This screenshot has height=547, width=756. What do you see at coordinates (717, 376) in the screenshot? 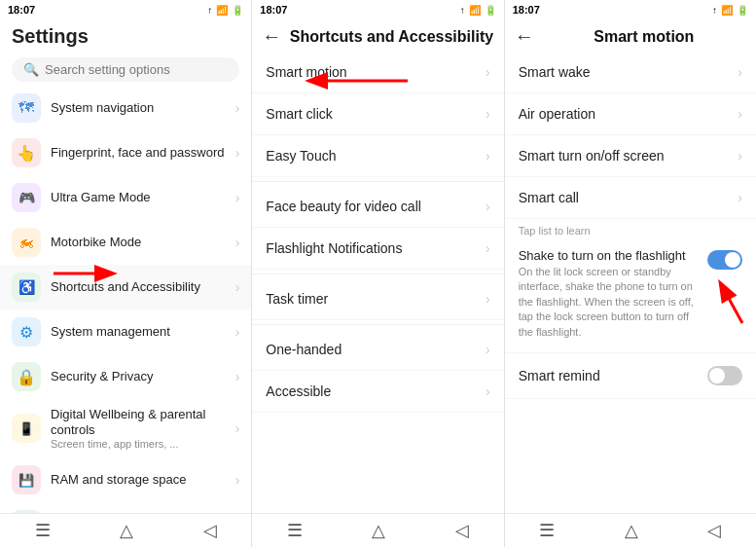
I see `toggle-knob-off` at bounding box center [717, 376].